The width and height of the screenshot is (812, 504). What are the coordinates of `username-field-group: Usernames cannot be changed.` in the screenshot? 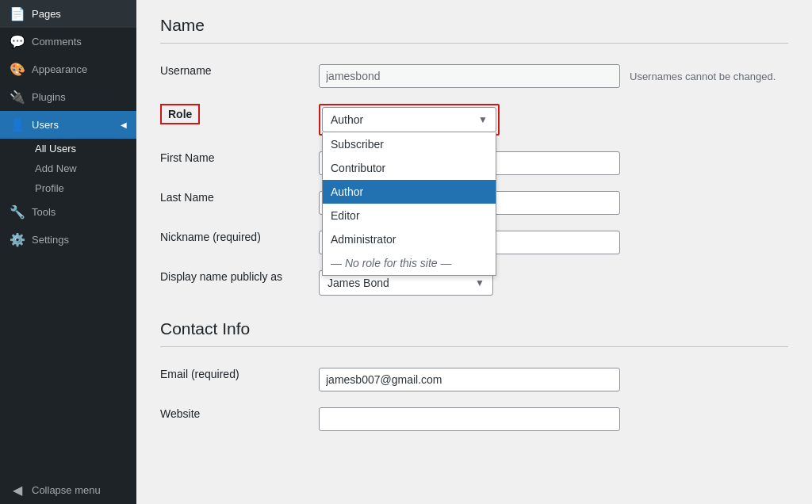 It's located at (553, 76).